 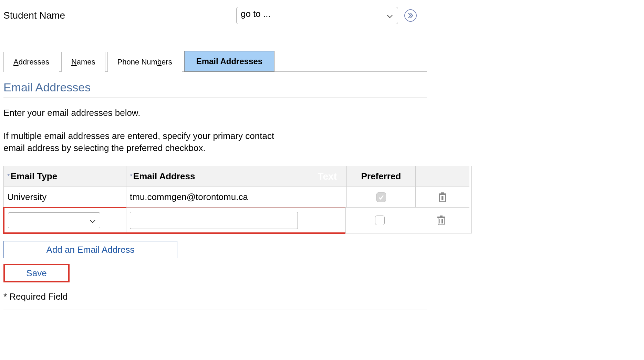 What do you see at coordinates (215, 89) in the screenshot?
I see `section-title: Email Addresses` at bounding box center [215, 89].